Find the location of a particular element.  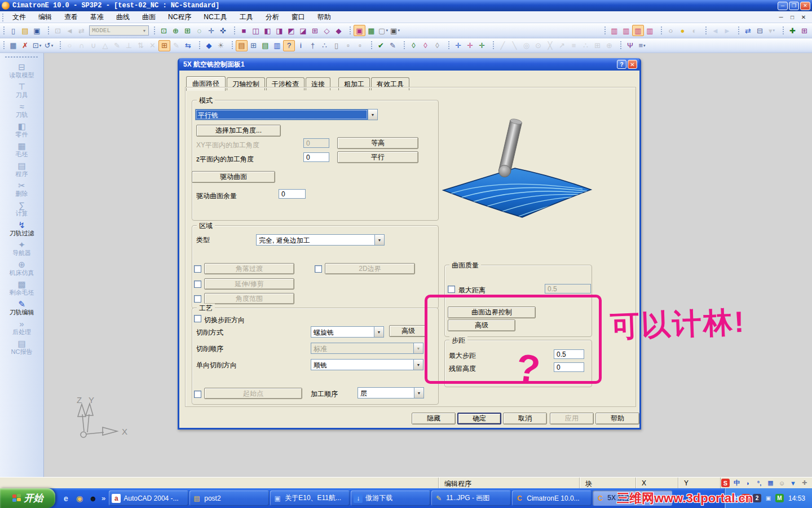

quick-launch-overflow-icon: » is located at coordinates (104, 498).